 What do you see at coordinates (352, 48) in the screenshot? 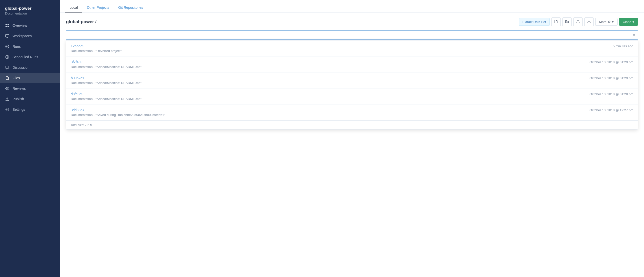
I see `list-item: 12abee9 5 minutes ago Documentation - "R…` at bounding box center [352, 48].